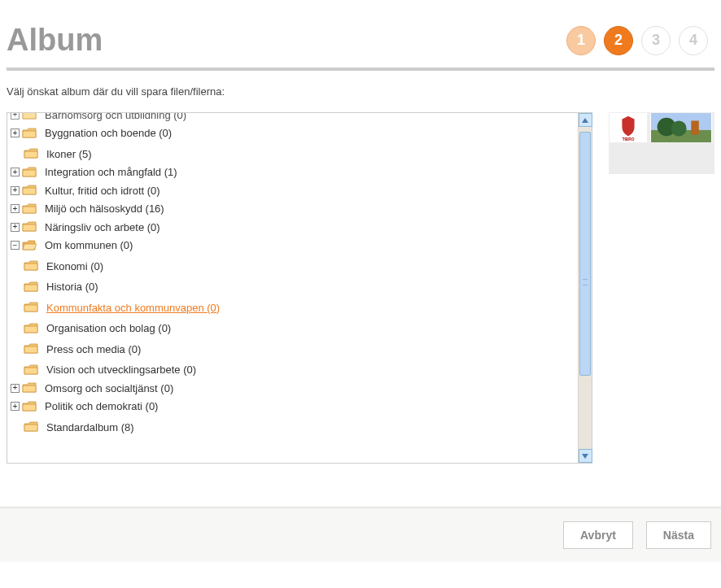 The width and height of the screenshot is (721, 588). What do you see at coordinates (101, 407) in the screenshot?
I see `tree-item-label: Politik och demokrati (0)` at bounding box center [101, 407].